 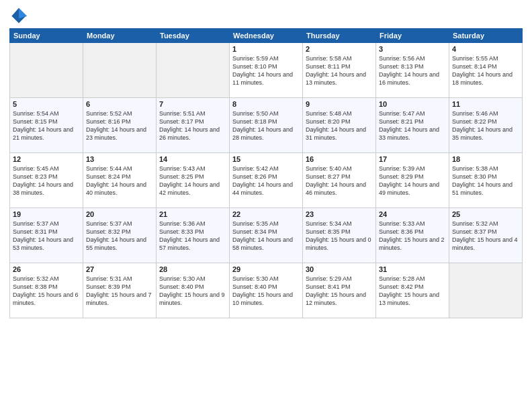 What do you see at coordinates (340, 126) in the screenshot?
I see `calendar-cell: 9Sunrise: 5:48 AMSunset: 8:20 PMDaylight…` at bounding box center [340, 126].